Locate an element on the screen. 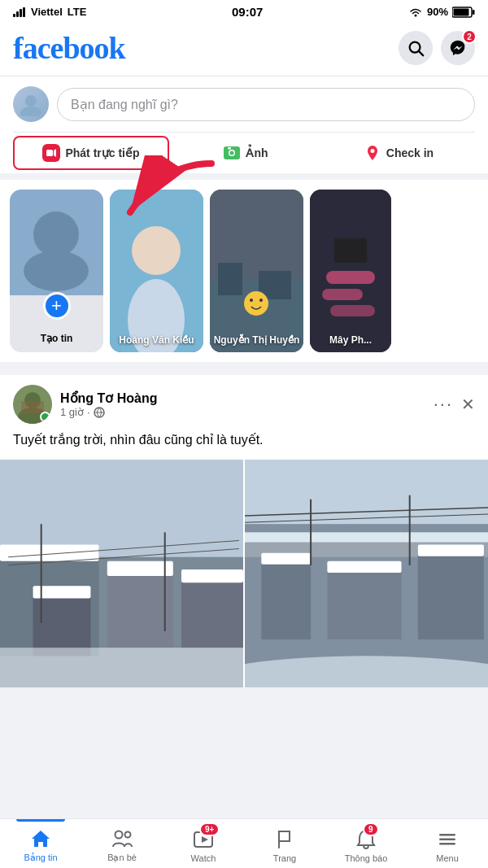 This screenshot has height=868, width=488. create-story-card: + Tạo tin is located at coordinates (57, 271).